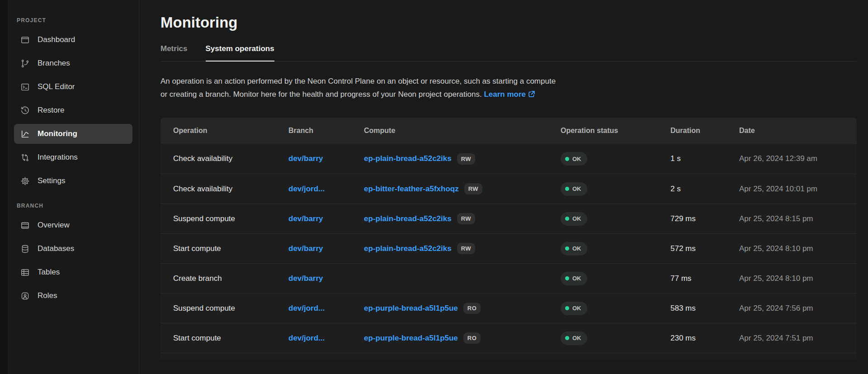  I want to click on cell-branch: dev/jord..., so click(314, 338).